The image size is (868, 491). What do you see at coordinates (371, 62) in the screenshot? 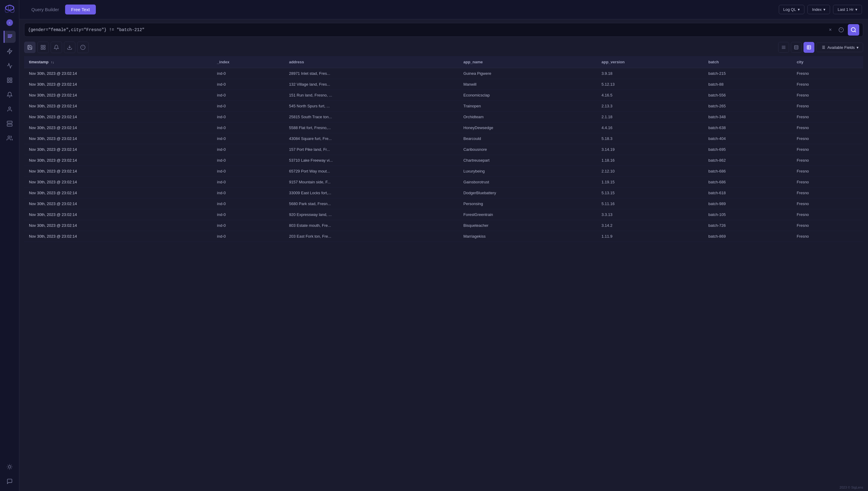
I see `col-address: address` at bounding box center [371, 62].